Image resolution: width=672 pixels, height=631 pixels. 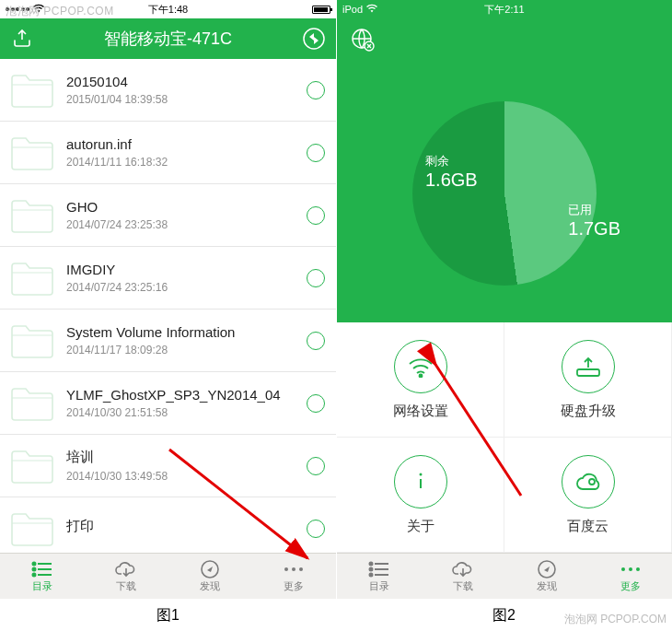 I want to click on menu-label: 百度云, so click(x=587, y=527).